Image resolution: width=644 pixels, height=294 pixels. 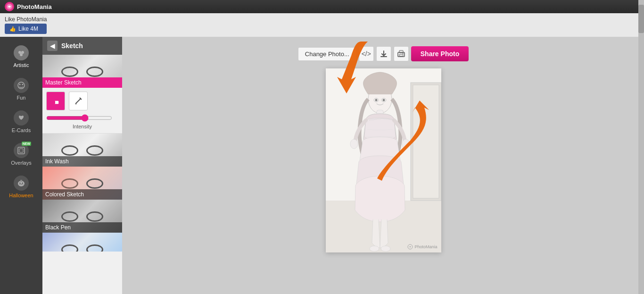 What do you see at coordinates (440, 54) in the screenshot?
I see `share-photo-button: Share Photo` at bounding box center [440, 54].